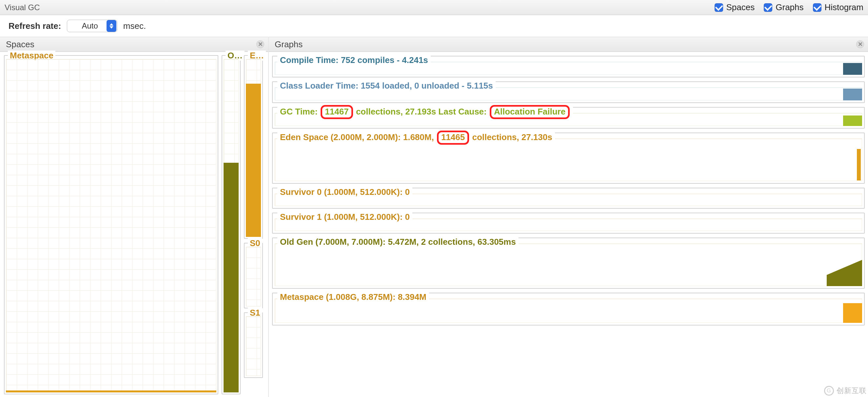 The height and width of the screenshot is (397, 868). I want to click on old-fill, so click(231, 277).